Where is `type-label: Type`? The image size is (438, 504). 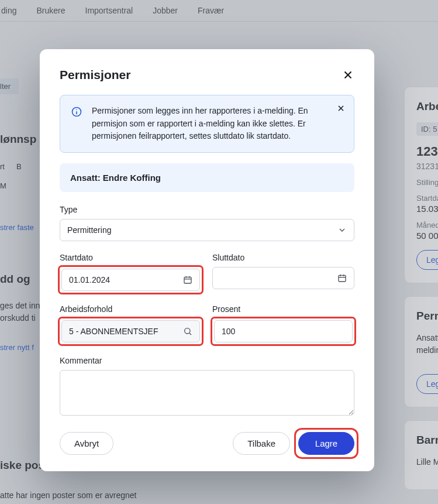
type-label: Type is located at coordinates (207, 210).